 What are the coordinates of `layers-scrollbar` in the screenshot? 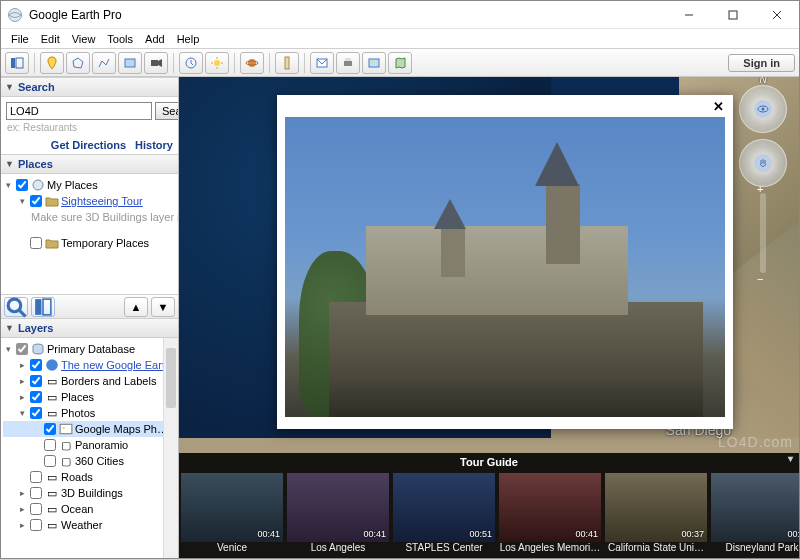 It's located at (170, 448).